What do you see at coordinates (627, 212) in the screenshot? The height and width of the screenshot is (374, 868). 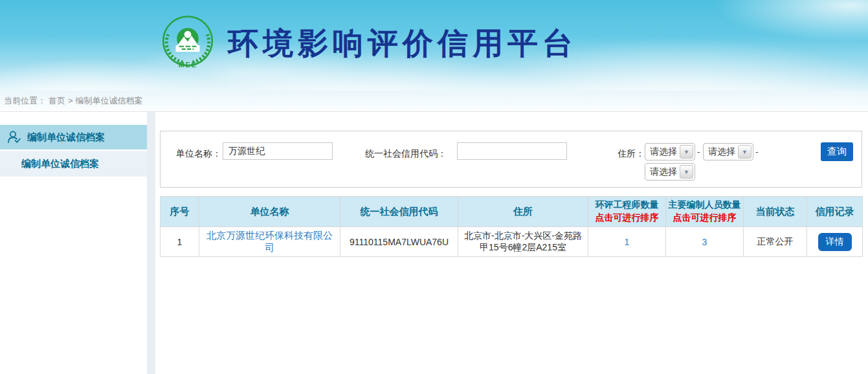 I see `header-engineer-count-sort: 环评工程师数量 点击可进行排序` at bounding box center [627, 212].